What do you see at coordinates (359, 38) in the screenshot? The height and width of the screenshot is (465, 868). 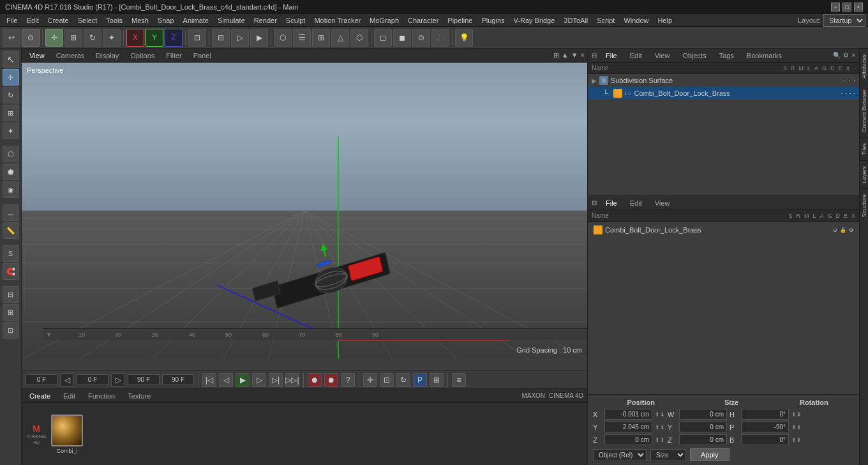 I see `obj-mode-5: ⬡` at bounding box center [359, 38].